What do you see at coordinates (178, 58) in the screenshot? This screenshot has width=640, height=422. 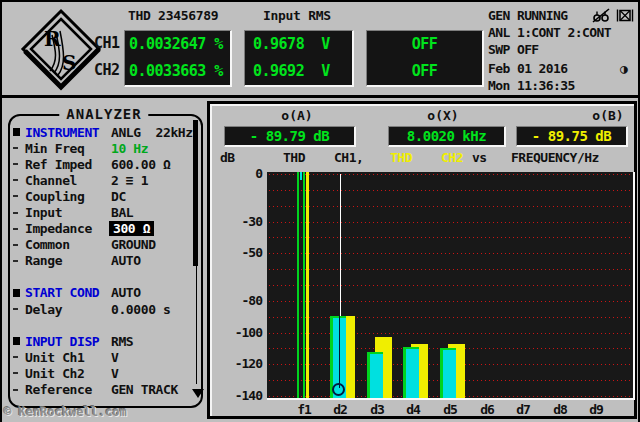 I see `thd-display: 0.0032647 % 0.0033663 %` at bounding box center [178, 58].